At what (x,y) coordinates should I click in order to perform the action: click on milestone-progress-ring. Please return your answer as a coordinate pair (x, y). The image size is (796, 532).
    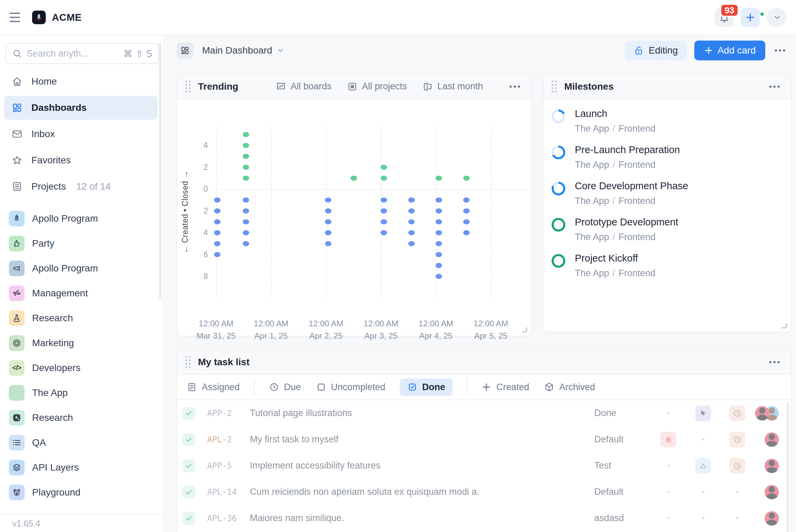
    Looking at the image, I should click on (558, 116).